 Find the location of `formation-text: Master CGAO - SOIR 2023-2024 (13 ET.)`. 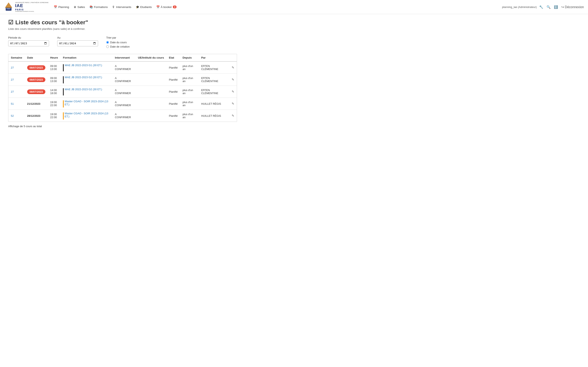

formation-text: Master CGAO - SOIR 2023-2024 (13 ET.) is located at coordinates (87, 115).